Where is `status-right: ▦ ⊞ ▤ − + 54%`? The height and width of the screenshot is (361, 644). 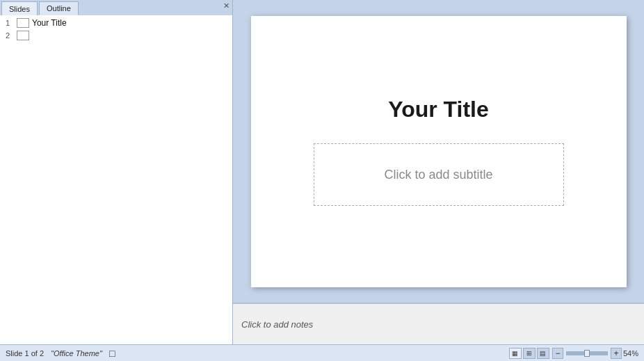
status-right: ▦ ⊞ ▤ − + 54% is located at coordinates (574, 353).